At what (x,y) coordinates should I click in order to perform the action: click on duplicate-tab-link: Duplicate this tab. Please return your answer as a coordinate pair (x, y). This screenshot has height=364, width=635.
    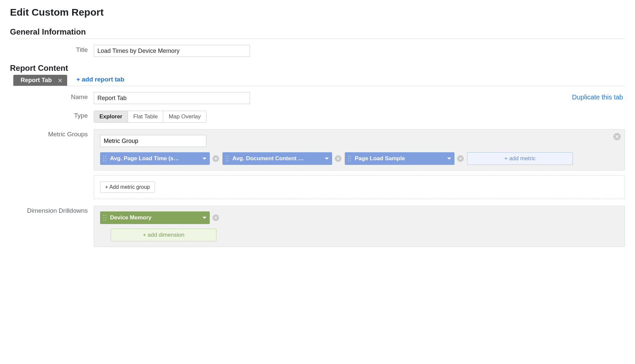
    Looking at the image, I should click on (598, 96).